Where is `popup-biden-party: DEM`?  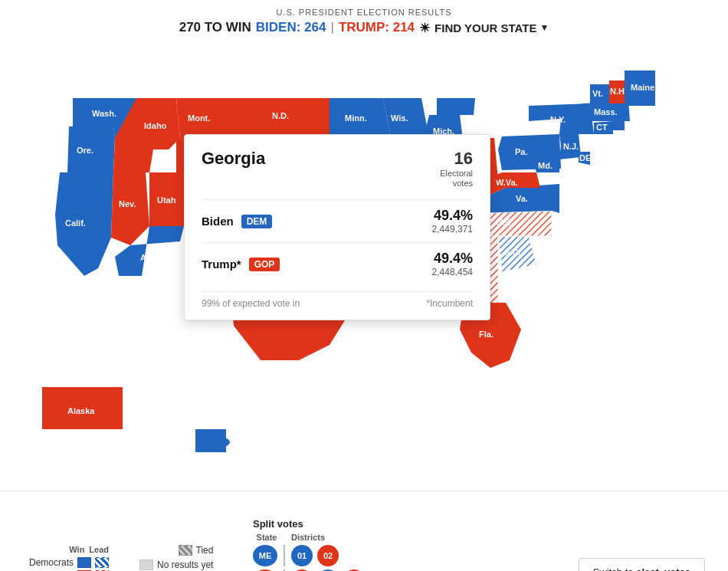 popup-biden-party: DEM is located at coordinates (257, 222).